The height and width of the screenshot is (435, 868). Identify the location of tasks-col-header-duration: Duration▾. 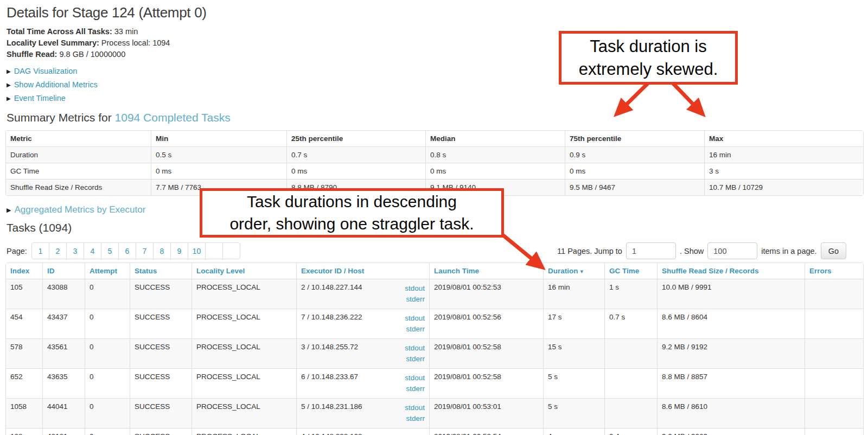
(574, 271).